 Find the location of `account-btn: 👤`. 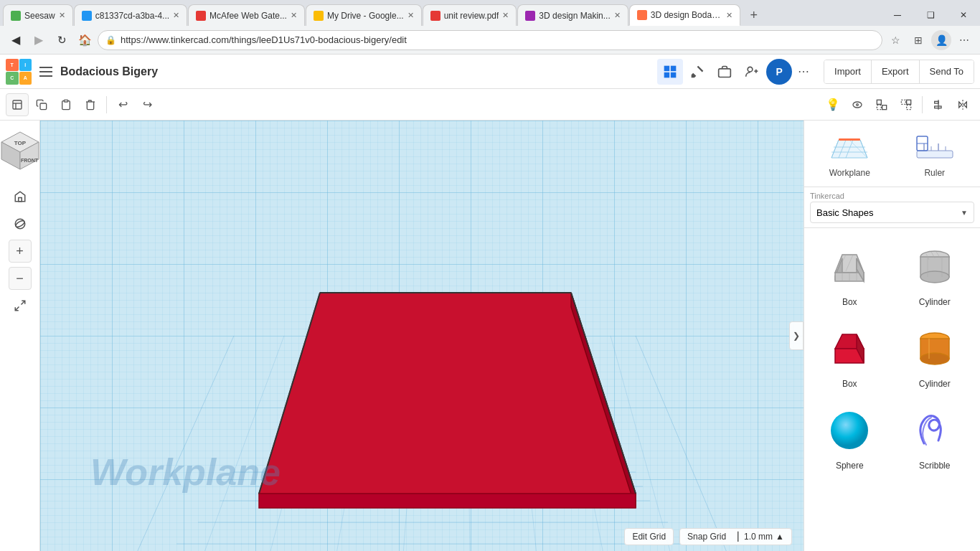

account-btn: 👤 is located at coordinates (941, 40).